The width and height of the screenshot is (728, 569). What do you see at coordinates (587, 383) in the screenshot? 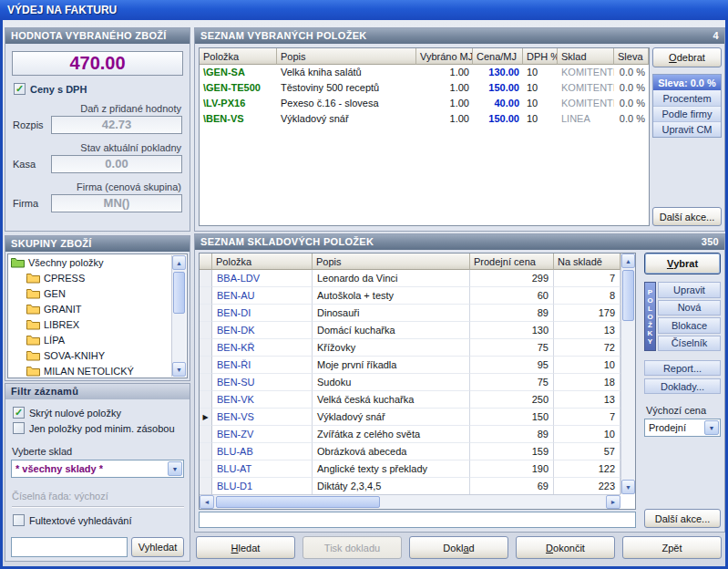
I see `stock-qty: 18` at bounding box center [587, 383].